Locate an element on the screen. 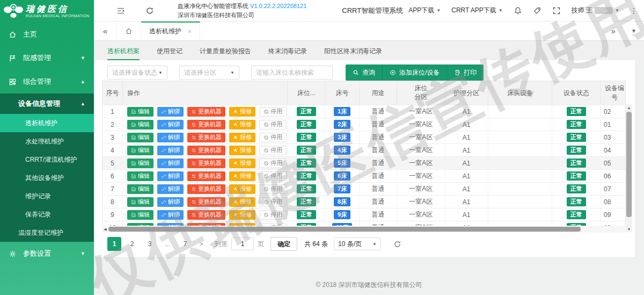  page-button-1: 1 is located at coordinates (114, 244).